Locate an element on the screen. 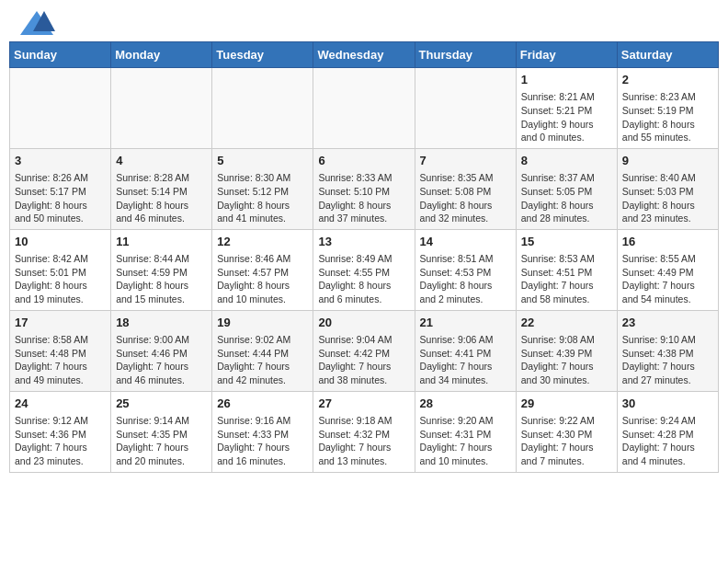 Image resolution: width=728 pixels, height=563 pixels. day-info: Sunrise: 9:14 AM Sunset: 4:35 PM Dayligh… is located at coordinates (153, 441).